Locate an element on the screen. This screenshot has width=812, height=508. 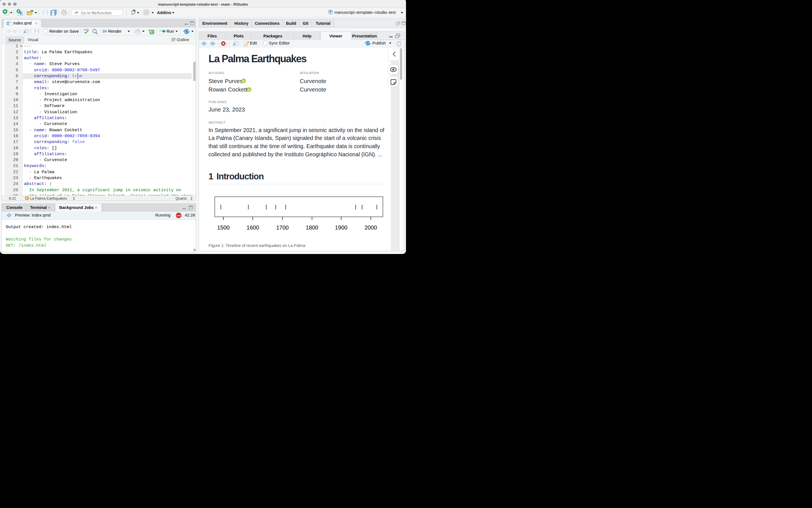
svg-text: 1900 is located at coordinates (341, 227).